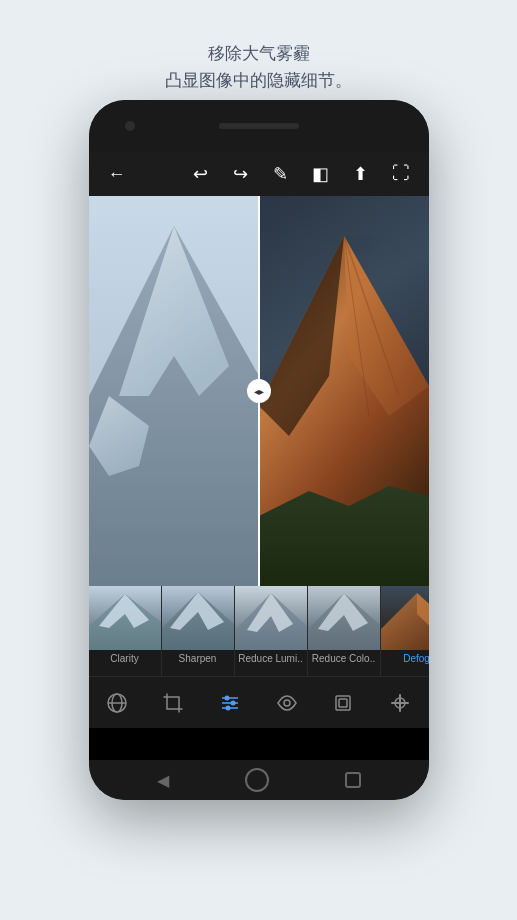 The width and height of the screenshot is (517, 920). I want to click on filter-label-sharpen: Sharpen, so click(198, 658).